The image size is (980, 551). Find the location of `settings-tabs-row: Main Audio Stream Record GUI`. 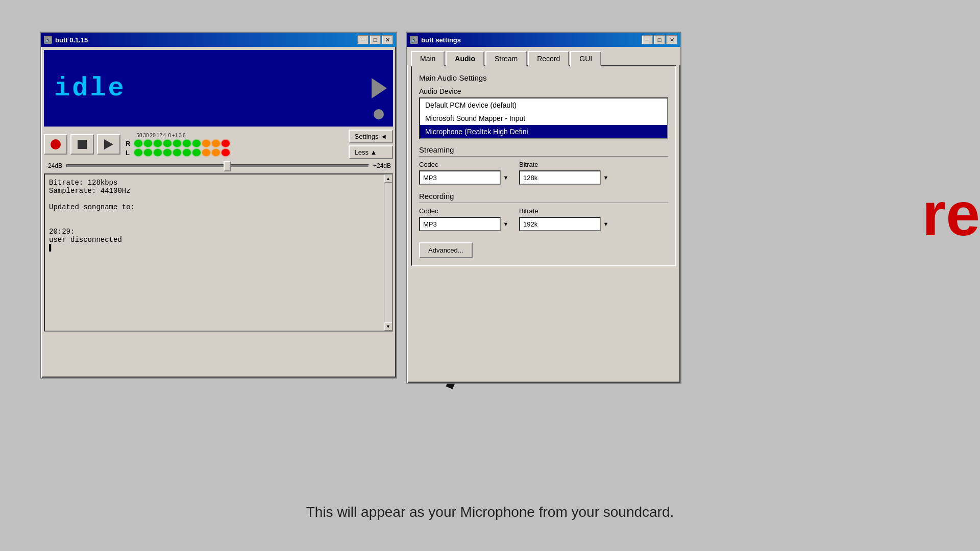

settings-tabs-row: Main Audio Stream Record GUI is located at coordinates (544, 56).